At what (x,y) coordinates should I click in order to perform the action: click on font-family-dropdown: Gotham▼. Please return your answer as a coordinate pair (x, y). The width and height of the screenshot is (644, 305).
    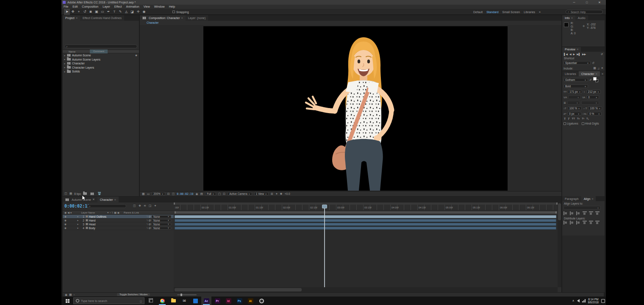
    Looking at the image, I should click on (576, 80).